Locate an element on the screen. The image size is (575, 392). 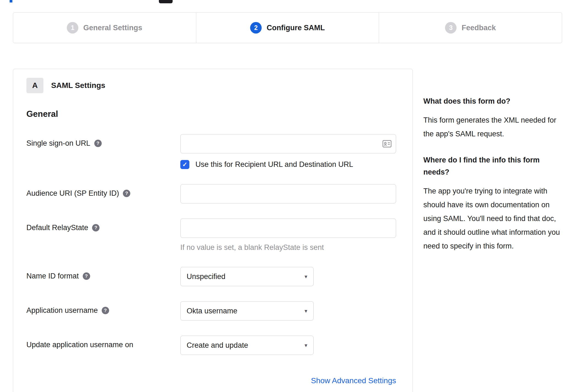
sso-recipient-checkbox-row: ✓ Use this for Recipient URL and Destina… is located at coordinates (290, 164).